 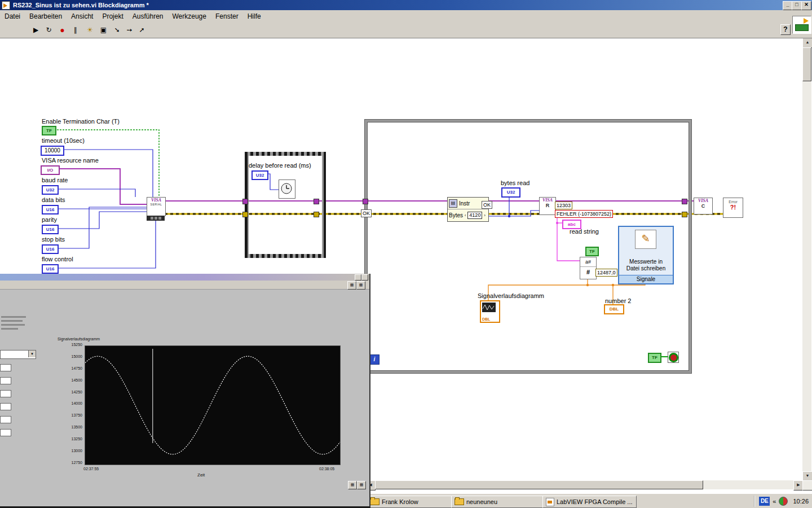 I want to click on visa-resource-terminal: I/O, so click(x=50, y=170).